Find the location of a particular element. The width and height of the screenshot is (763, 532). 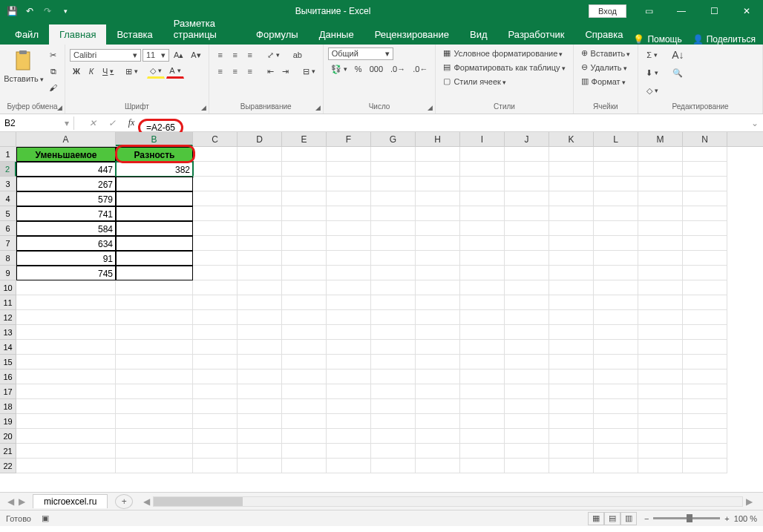

font-name-select: Calibri▾ is located at coordinates (105, 55).